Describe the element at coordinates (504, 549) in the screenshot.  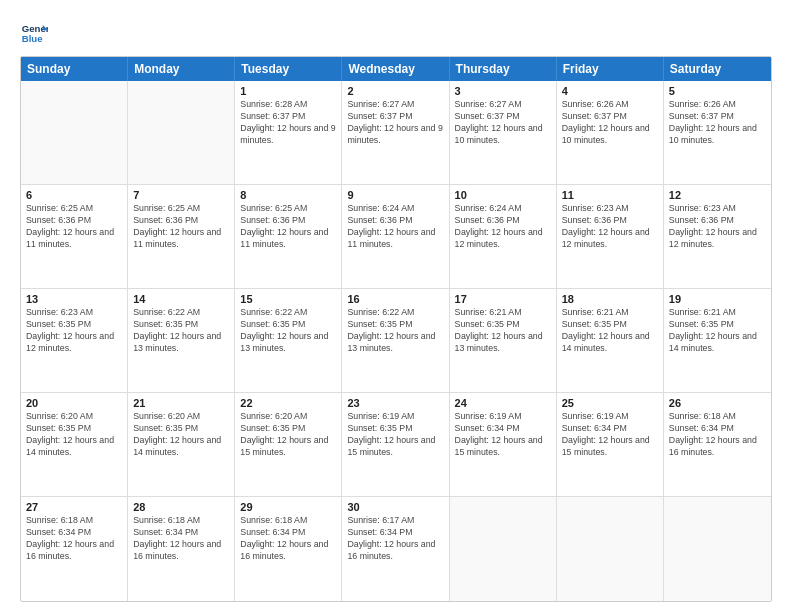
I see `calendar-cell-r4c4` at that location.